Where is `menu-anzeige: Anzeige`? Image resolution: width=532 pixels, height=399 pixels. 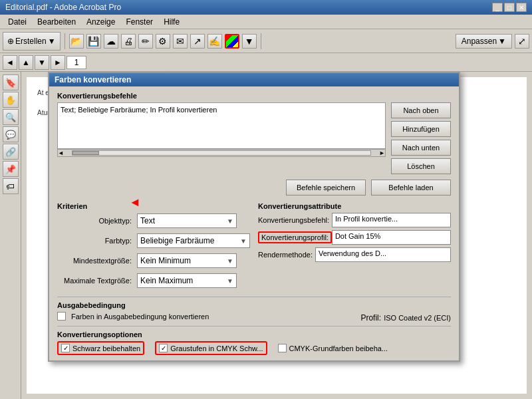 menu-anzeige: Anzeige is located at coordinates (101, 22).